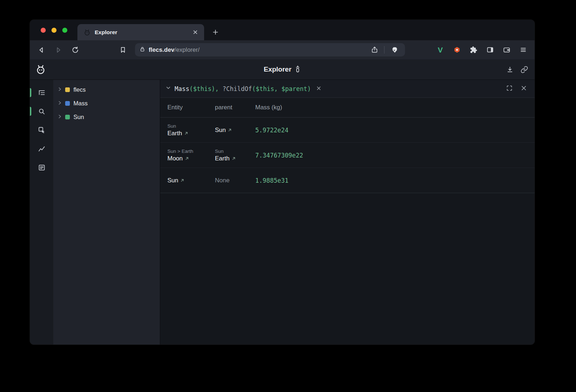  What do you see at coordinates (58, 50) in the screenshot?
I see `forward-button` at bounding box center [58, 50].